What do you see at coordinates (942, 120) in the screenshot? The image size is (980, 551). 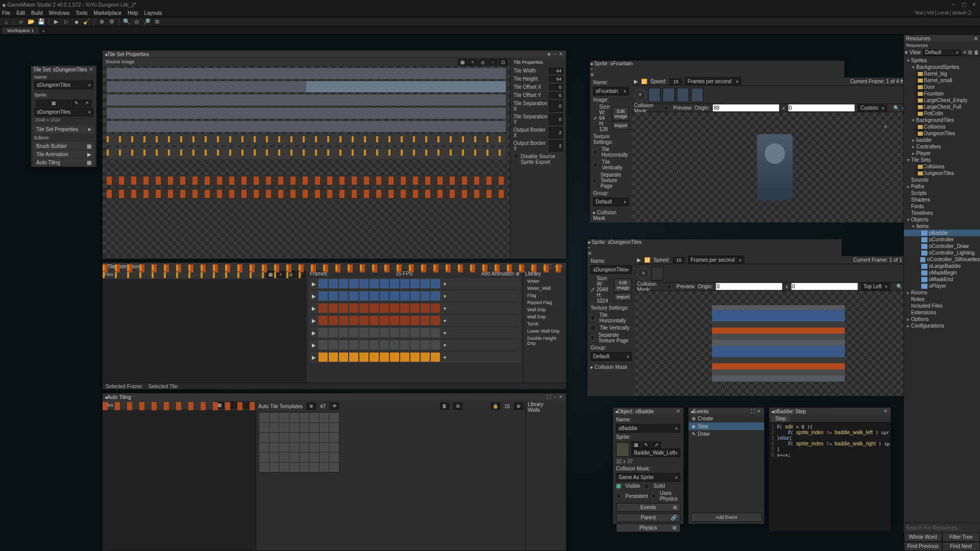 I see `tree-node: ▾BackgroundTiles` at bounding box center [942, 120].